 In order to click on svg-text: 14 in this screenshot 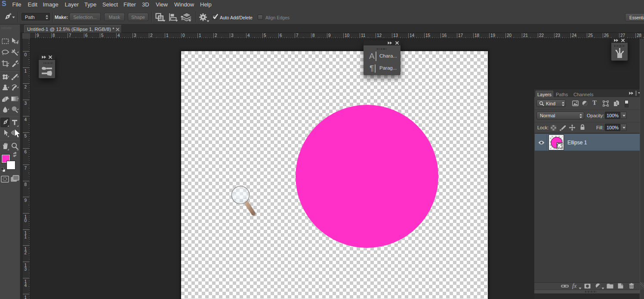, I will do `click(412, 35)`.